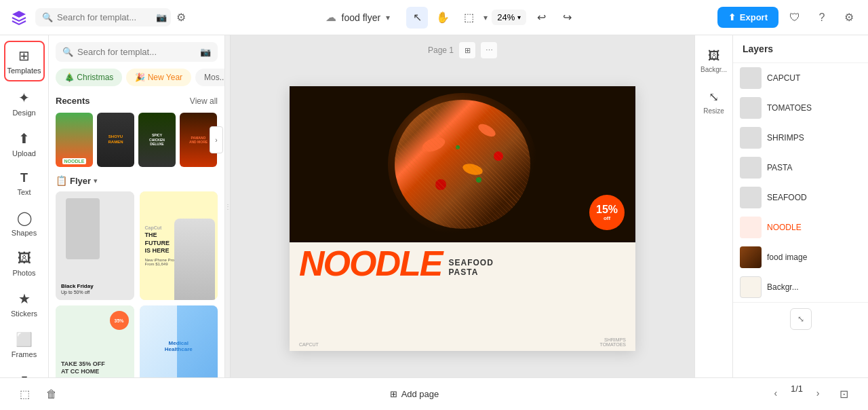  Describe the element at coordinates (24, 138) in the screenshot. I see `upload-icon: ⬆` at that location.